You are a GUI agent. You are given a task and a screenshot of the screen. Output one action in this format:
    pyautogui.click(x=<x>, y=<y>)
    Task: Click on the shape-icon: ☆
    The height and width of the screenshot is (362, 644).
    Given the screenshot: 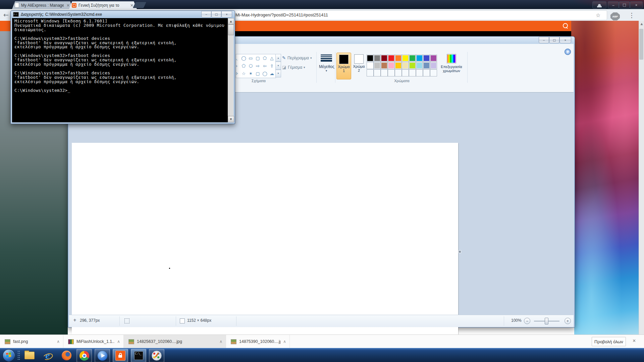 What is the action you would take?
    pyautogui.click(x=244, y=74)
    